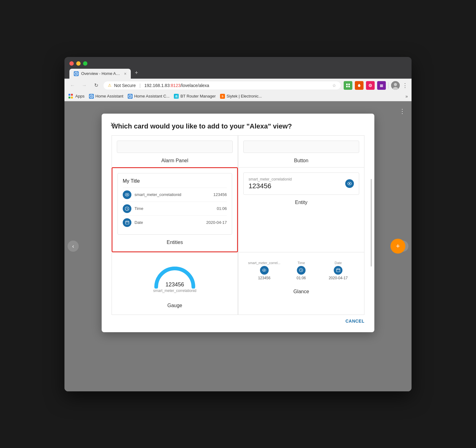 The height and width of the screenshot is (448, 476). What do you see at coordinates (301, 210) in the screenshot?
I see `entity-card: smart_meter_correlationid 123456 Entity` at bounding box center [301, 210].